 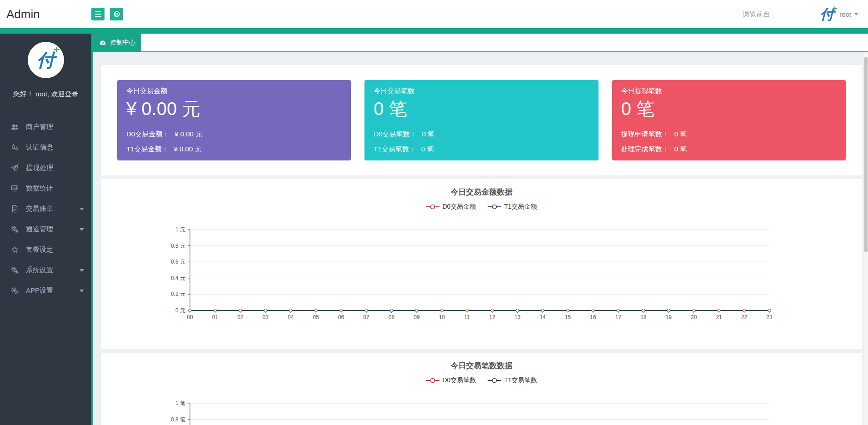 I want to click on legend-label: T1交易金额, so click(x=520, y=207).